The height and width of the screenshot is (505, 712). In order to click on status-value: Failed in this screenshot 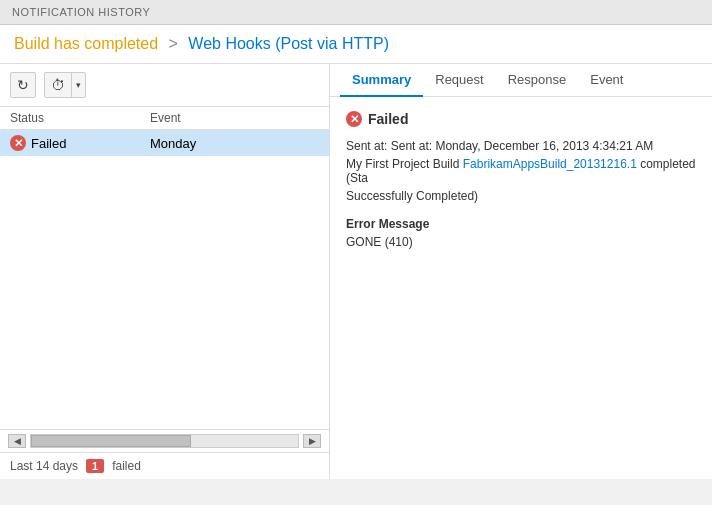, I will do `click(48, 144)`.